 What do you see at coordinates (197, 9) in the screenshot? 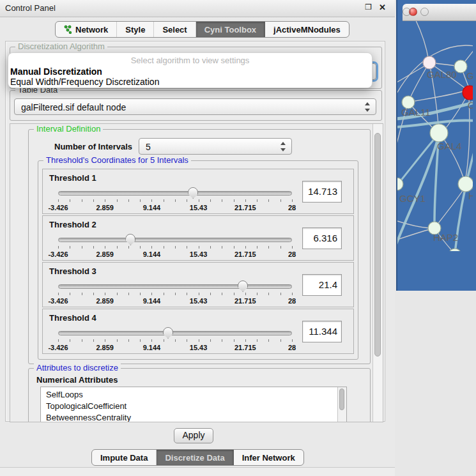
I see `control-panel-titlebar: Control Panel ❒ ✕` at bounding box center [197, 9].